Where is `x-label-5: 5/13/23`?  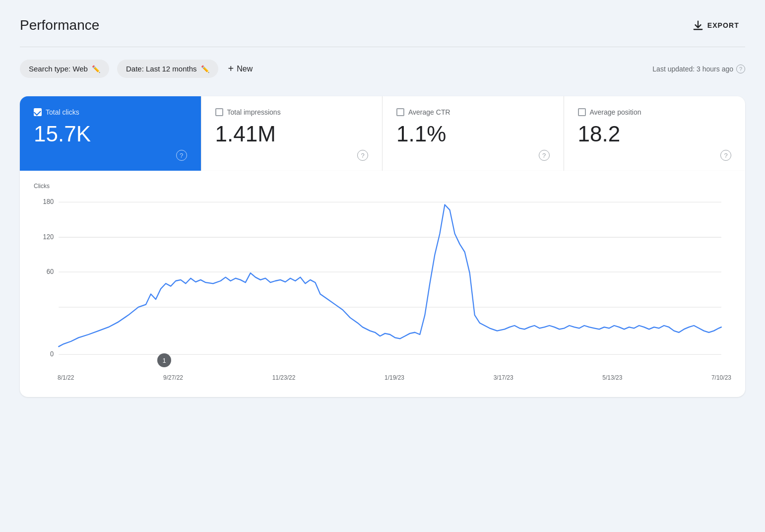 x-label-5: 5/13/23 is located at coordinates (612, 378).